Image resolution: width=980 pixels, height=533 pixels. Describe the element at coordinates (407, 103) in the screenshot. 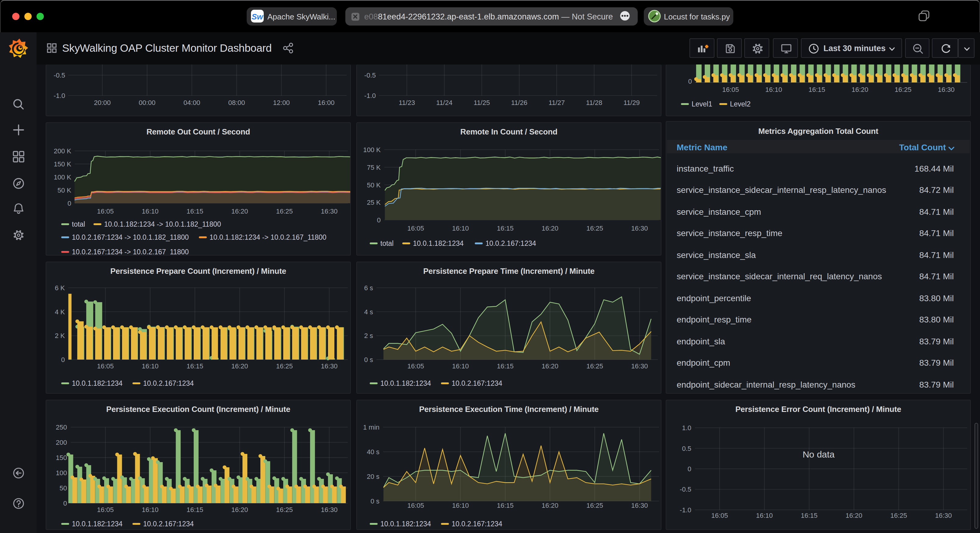

I see `svg-text: 11/23` at that location.